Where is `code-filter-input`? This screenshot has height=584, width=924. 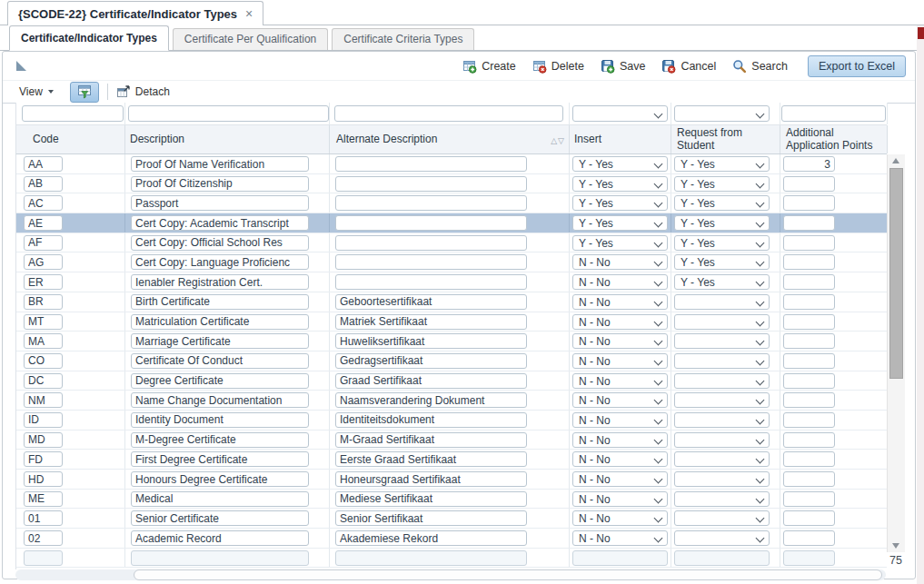
code-filter-input is located at coordinates (73, 114).